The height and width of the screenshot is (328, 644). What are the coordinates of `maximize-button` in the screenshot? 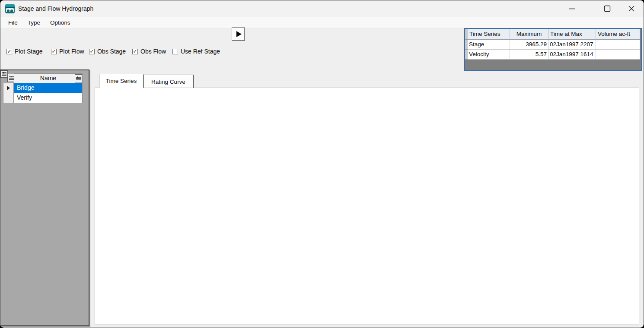 It's located at (607, 9).